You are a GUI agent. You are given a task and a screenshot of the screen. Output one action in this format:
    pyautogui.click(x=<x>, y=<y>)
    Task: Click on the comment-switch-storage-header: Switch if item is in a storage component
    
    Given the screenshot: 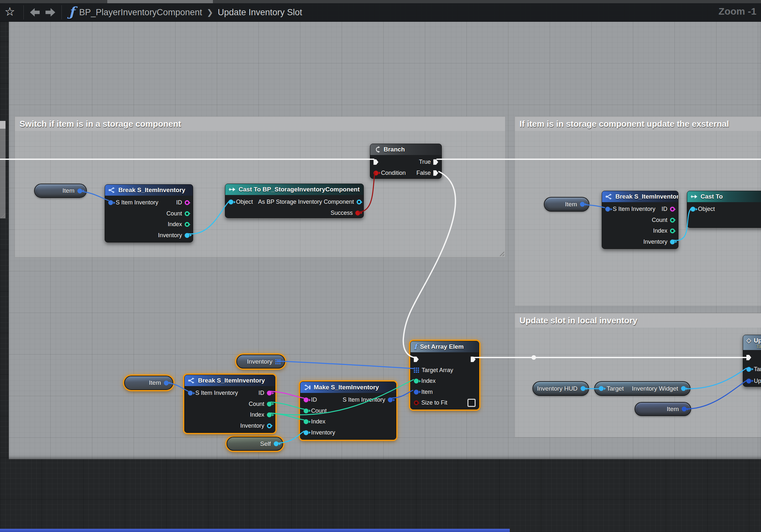 What is the action you would take?
    pyautogui.click(x=260, y=124)
    